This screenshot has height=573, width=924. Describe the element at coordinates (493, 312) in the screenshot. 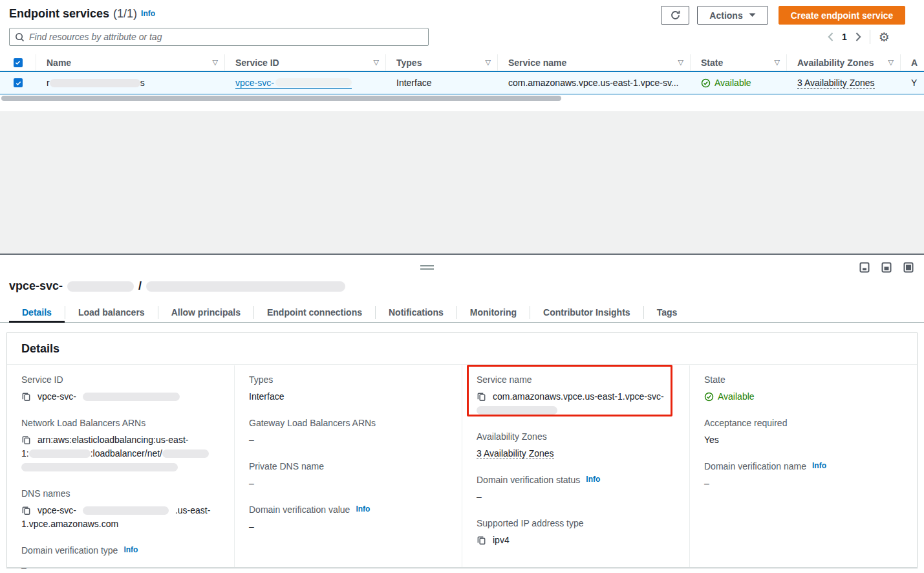

I see `tab-monitoring: Monitoring` at that location.